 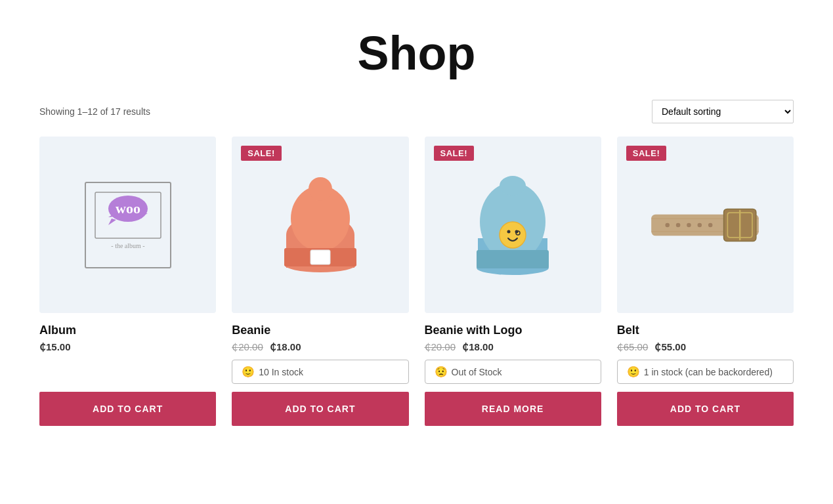 I want to click on product-card-beanie: SALE! Beanie ₵20.00, so click(x=320, y=281).